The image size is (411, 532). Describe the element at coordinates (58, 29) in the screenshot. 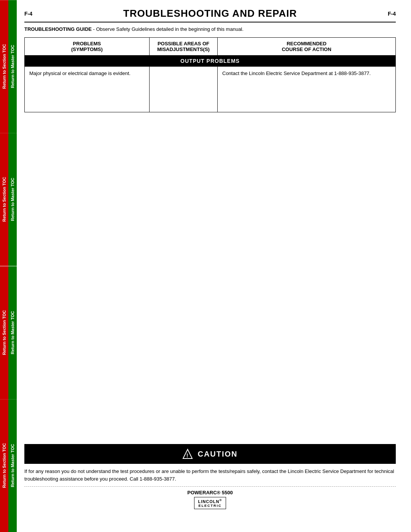

I see `guide-label: TROUBLESHOOTING GUIDE` at that location.